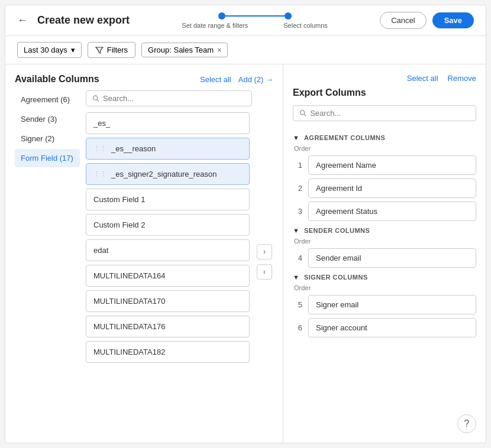  What do you see at coordinates (298, 258) in the screenshot?
I see `export-item-num: 4` at bounding box center [298, 258].